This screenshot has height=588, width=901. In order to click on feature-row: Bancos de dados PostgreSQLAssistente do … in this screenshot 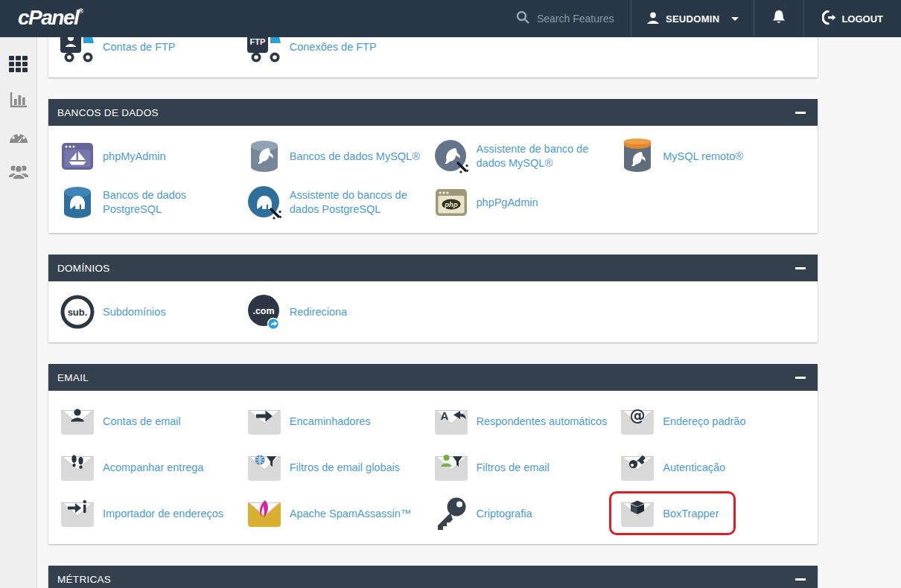, I will do `click(433, 202)`.